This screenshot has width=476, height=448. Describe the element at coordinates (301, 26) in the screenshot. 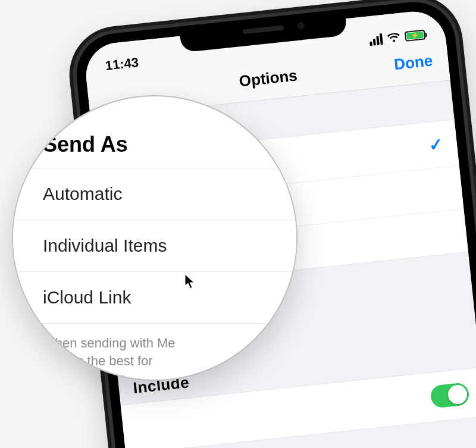

I see `front-camera-icon` at that location.